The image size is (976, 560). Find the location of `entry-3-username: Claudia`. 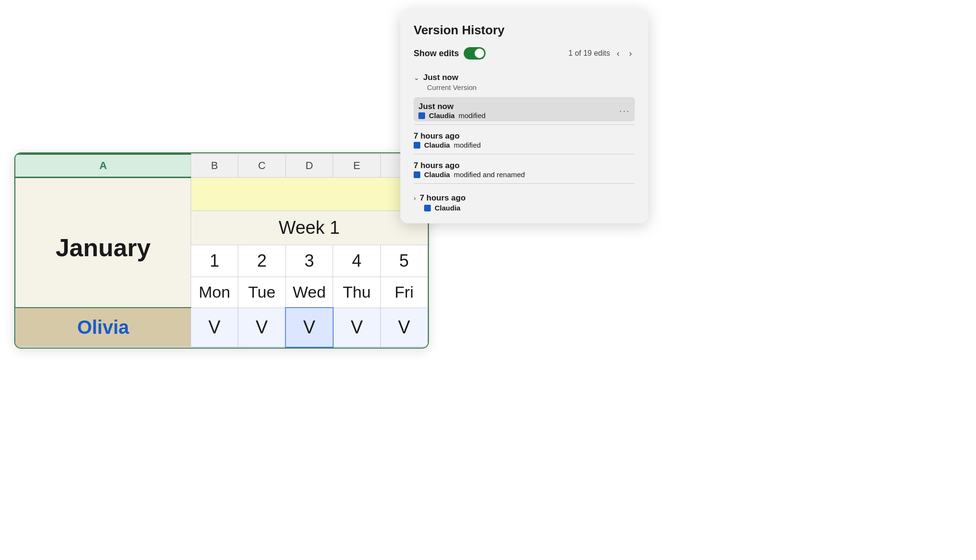

entry-3-username: Claudia is located at coordinates (437, 174).